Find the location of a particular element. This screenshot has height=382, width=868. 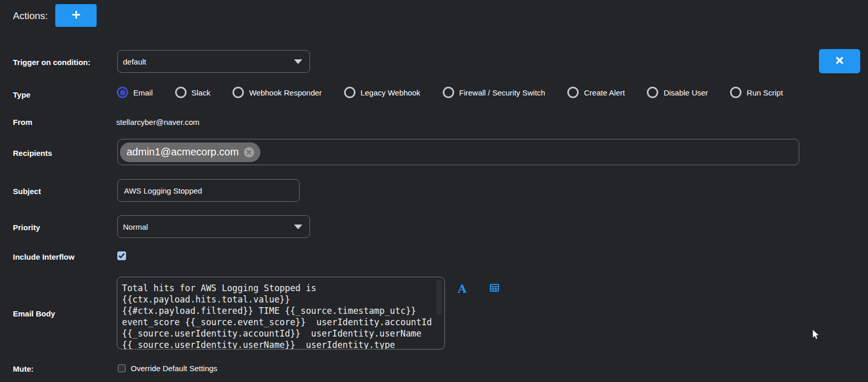

priority-value: Normal is located at coordinates (135, 227).